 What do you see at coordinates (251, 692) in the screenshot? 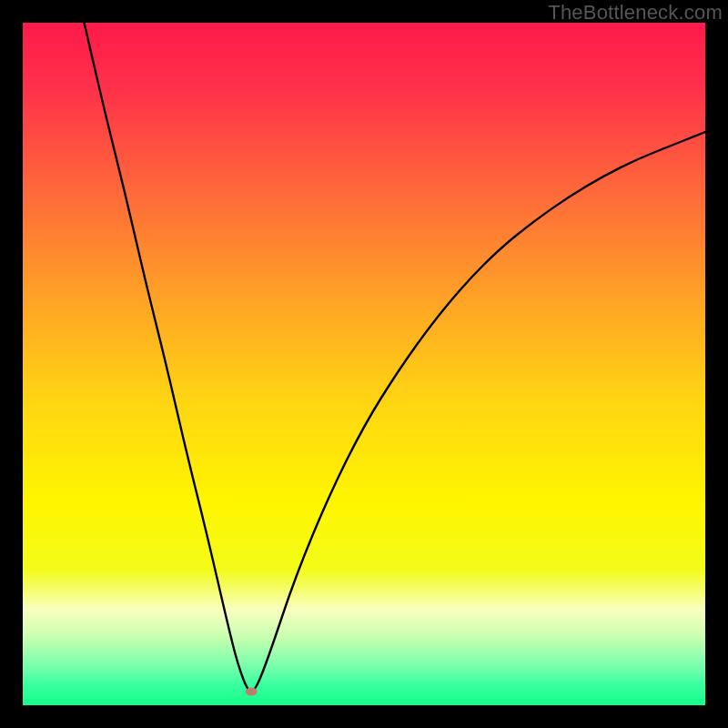
I see `optimal-marker` at bounding box center [251, 692].